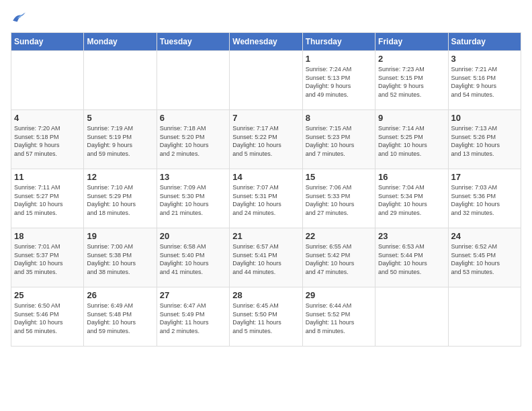  Describe the element at coordinates (266, 42) in the screenshot. I see `day-of-week-header: Wednesday` at that location.